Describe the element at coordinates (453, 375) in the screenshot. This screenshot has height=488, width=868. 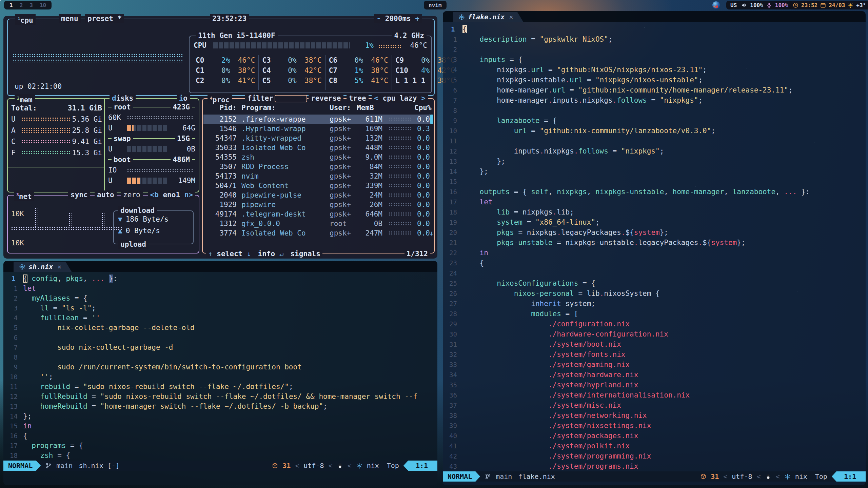
I see `line-number: 34` at that location.